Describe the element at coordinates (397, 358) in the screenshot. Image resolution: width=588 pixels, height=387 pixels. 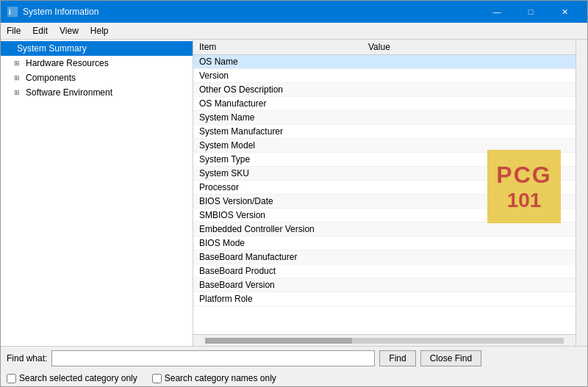
I see `find-button: Find` at that location.